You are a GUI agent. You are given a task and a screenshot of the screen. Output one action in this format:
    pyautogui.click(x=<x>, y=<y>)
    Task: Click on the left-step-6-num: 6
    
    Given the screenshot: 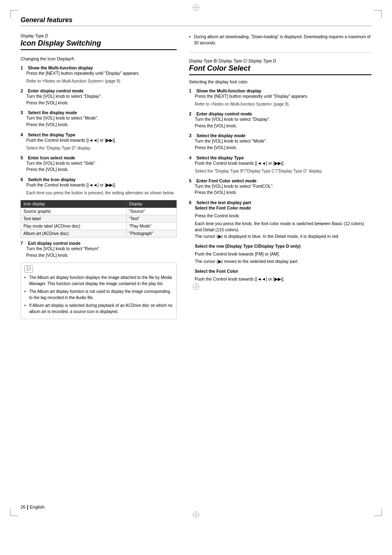 What is the action you would take?
    pyautogui.click(x=23, y=180)
    